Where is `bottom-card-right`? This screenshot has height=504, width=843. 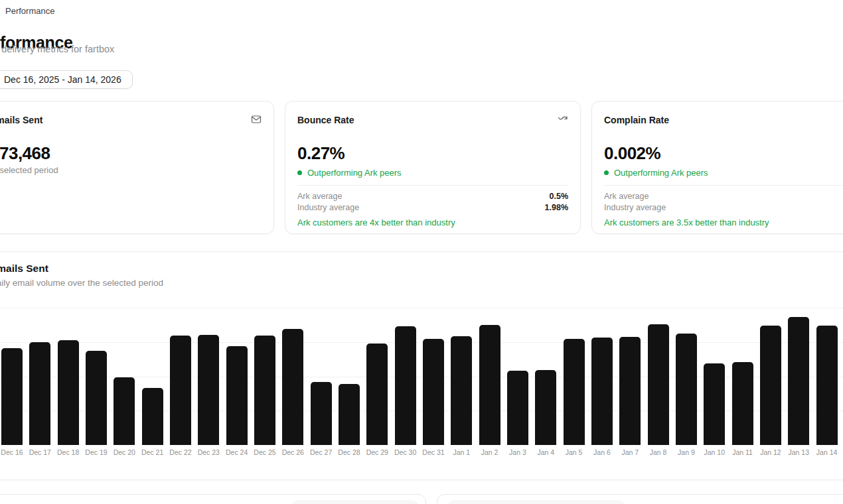 bottom-card-right is located at coordinates (640, 499).